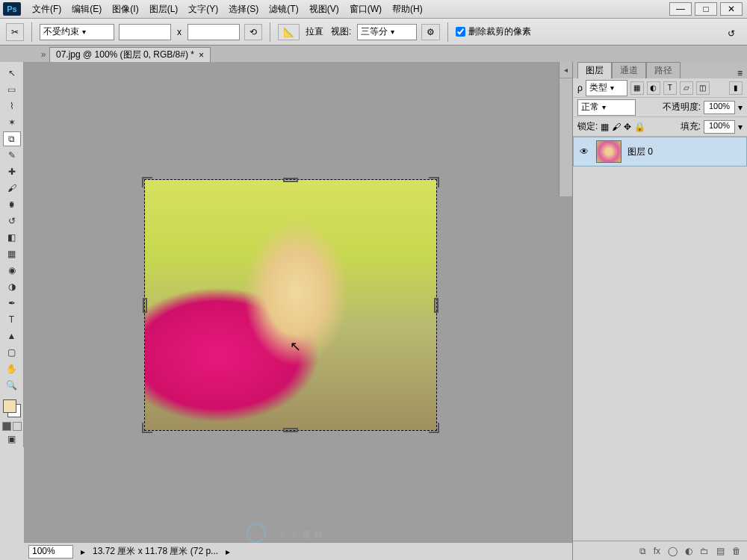 The image size is (747, 560). Describe the element at coordinates (719, 108) in the screenshot. I see `opacity-input: 100%` at that location.